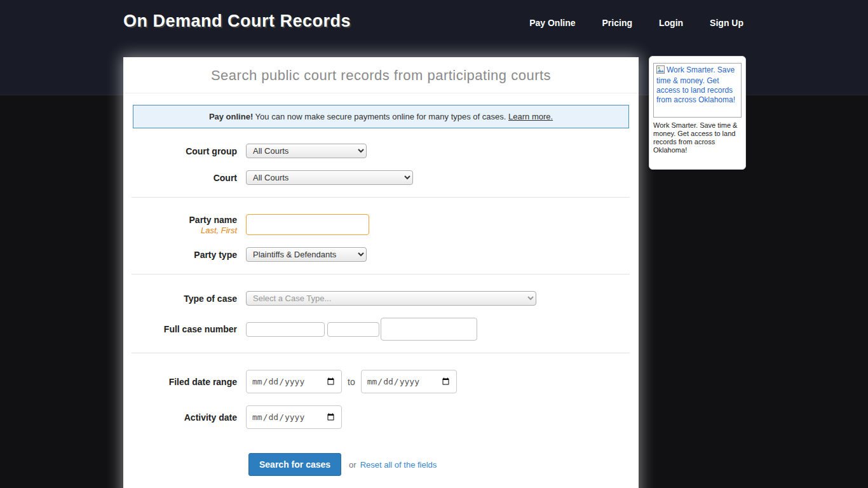 The width and height of the screenshot is (868, 488). I want to click on court-label: Court, so click(180, 178).